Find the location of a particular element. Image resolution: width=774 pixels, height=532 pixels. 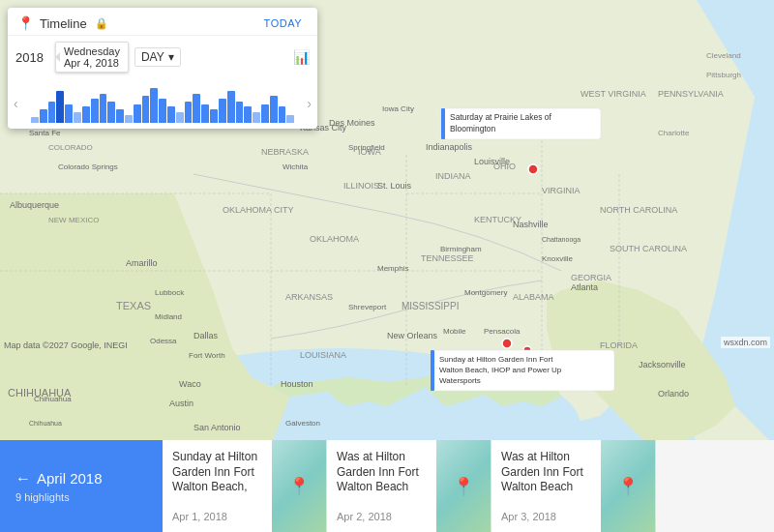

svg-text: Cleveland is located at coordinates (724, 56).